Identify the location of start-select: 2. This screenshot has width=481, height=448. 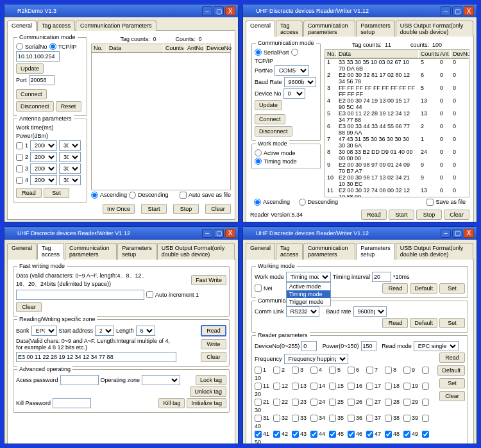
(105, 331).